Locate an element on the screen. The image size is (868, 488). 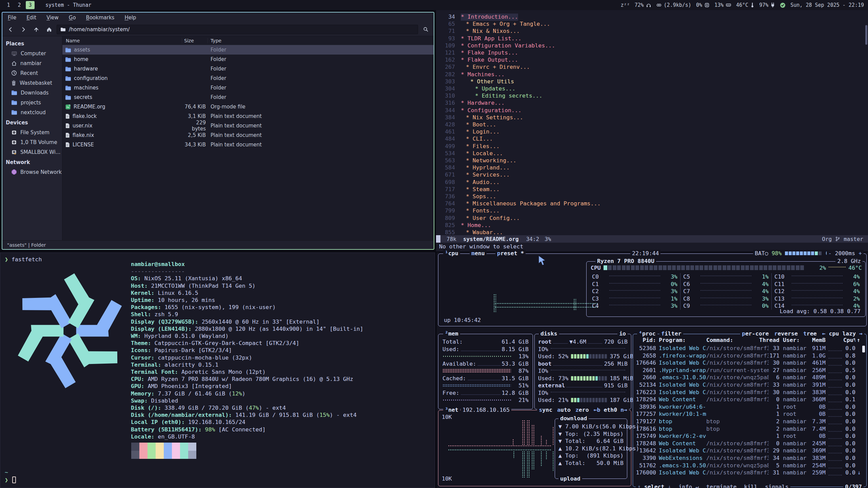
proc-row: 13642Isolated Web Co/nix/store/sm8fmrf3w… is located at coordinates (750, 451).